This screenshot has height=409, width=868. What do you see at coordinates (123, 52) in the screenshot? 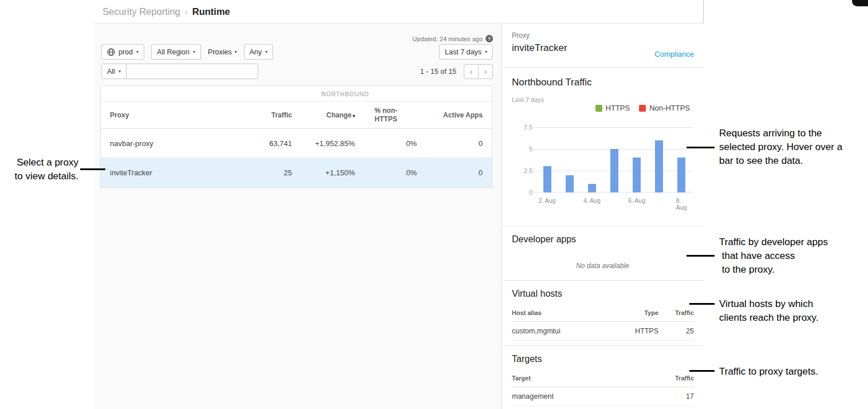
I see `environment-dropdown: prod ▾` at bounding box center [123, 52].